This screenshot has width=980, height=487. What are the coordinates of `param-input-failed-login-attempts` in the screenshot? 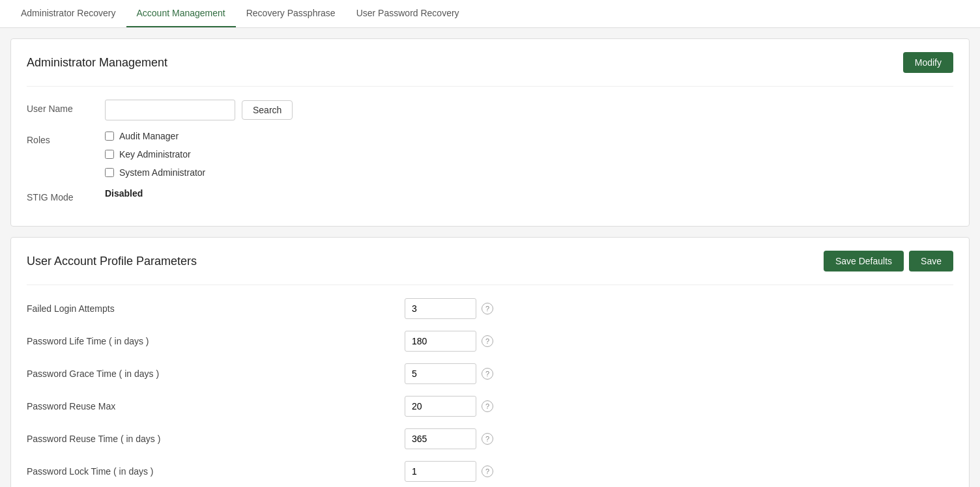 It's located at (440, 309).